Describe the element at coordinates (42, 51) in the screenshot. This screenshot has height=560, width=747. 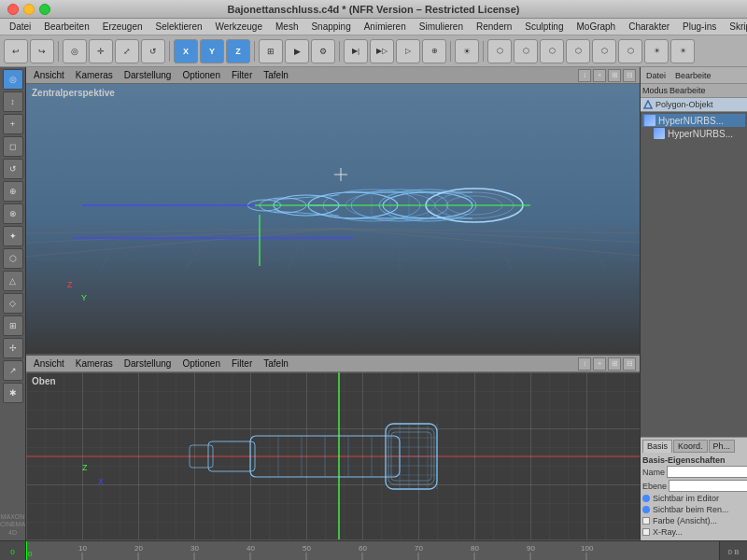
I see `redo-btn: ↪` at that location.